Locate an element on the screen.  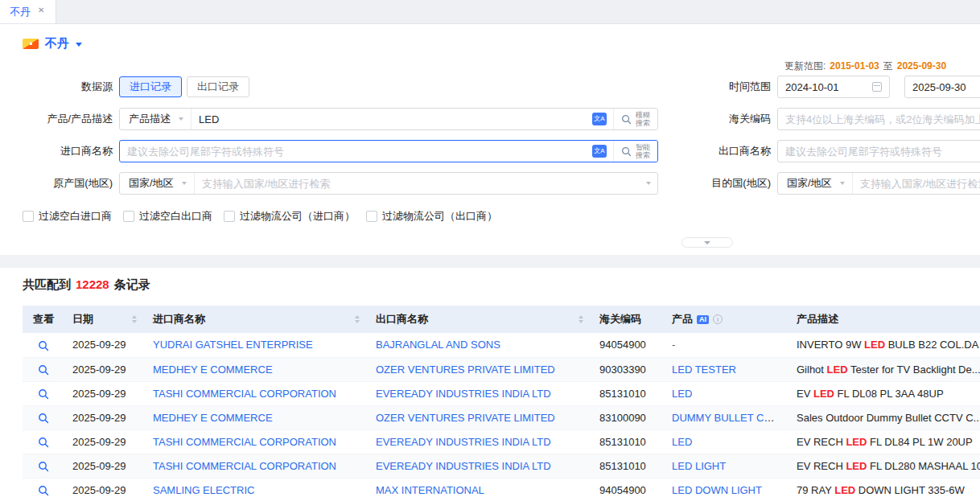
close-icon is located at coordinates (42, 12).